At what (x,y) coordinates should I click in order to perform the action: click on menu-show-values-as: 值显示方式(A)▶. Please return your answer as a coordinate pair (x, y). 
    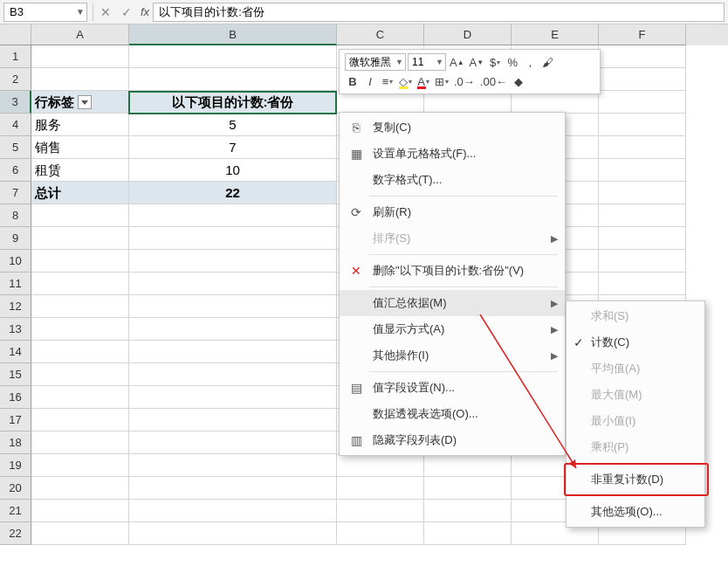
    Looking at the image, I should click on (452, 329).